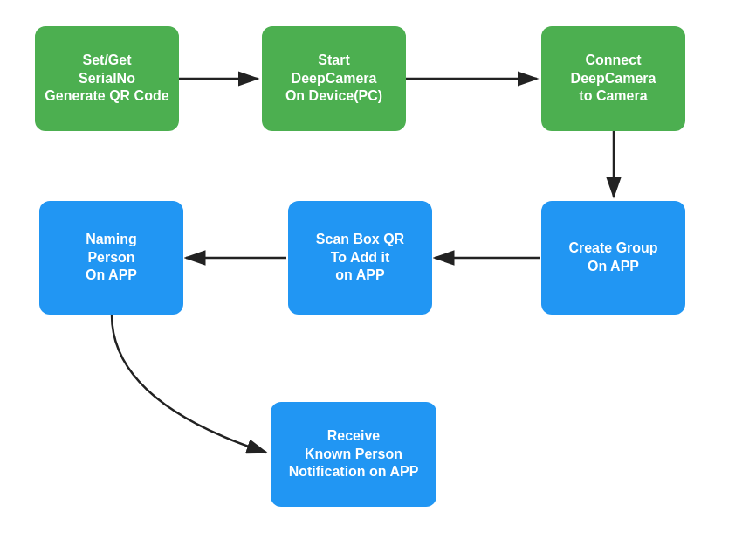  I want to click on node-label-connect-camera: Connect DeepCamera to Camera, so click(614, 79).